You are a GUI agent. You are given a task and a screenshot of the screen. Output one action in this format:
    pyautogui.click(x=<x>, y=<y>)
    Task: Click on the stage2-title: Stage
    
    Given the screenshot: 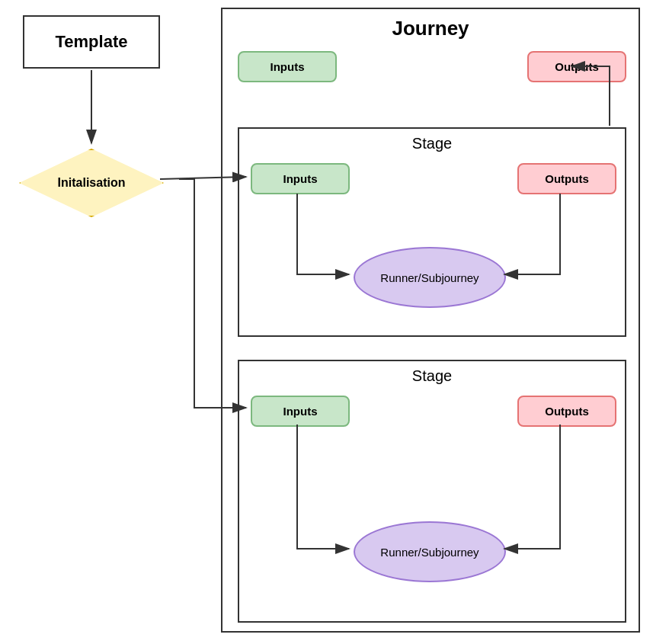 What is the action you would take?
    pyautogui.click(x=432, y=375)
    